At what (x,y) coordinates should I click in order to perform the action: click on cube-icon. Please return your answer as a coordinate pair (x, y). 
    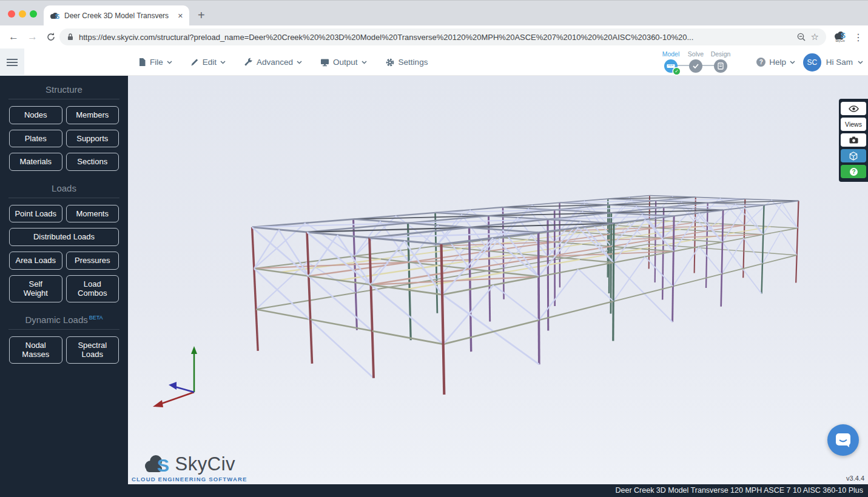
    Looking at the image, I should click on (853, 156).